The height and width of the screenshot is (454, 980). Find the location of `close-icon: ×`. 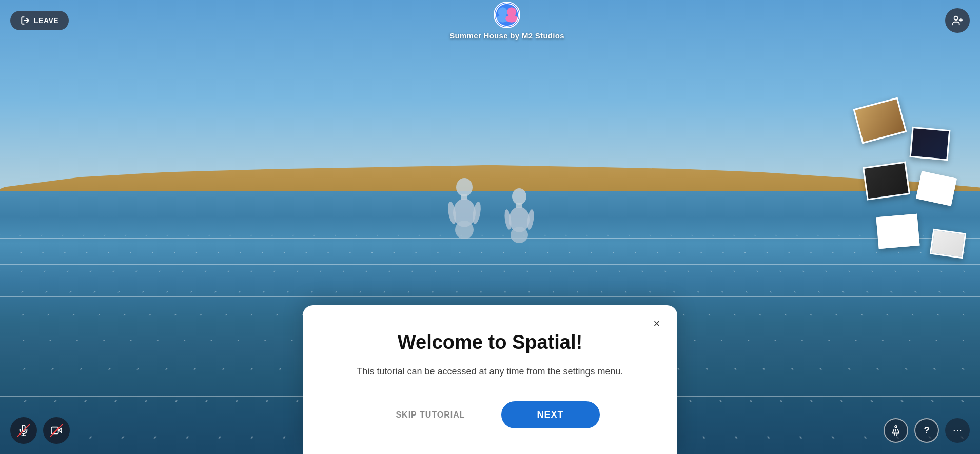

close-icon: × is located at coordinates (657, 324).